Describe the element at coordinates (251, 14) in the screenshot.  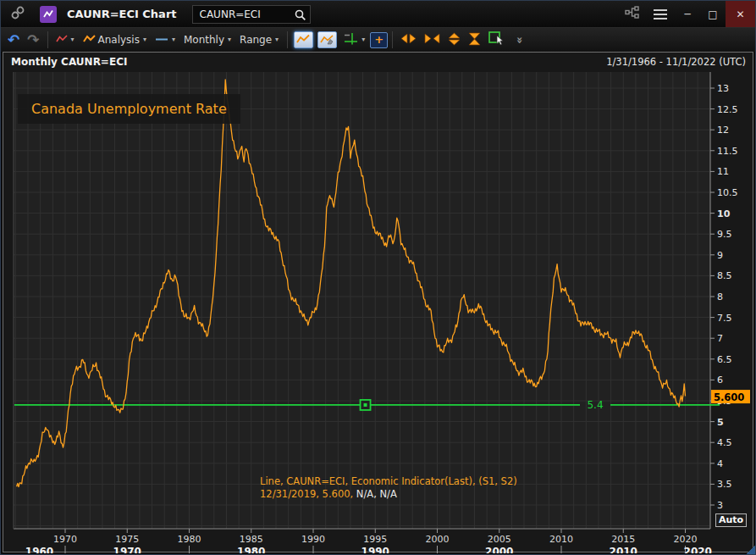
I see `symbol-search-input` at that location.